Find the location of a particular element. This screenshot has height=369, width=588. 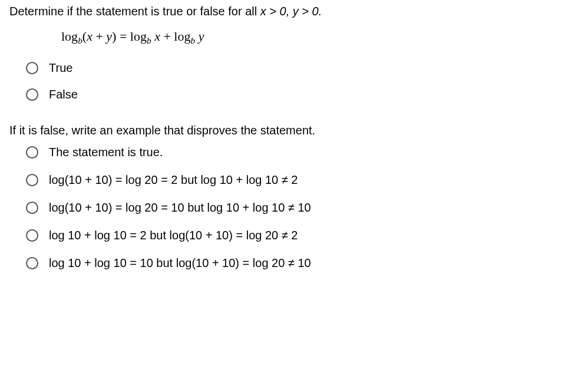

option-example-4: log 10 + log 10 = 10 but log(10 + 10) = … is located at coordinates (302, 263).